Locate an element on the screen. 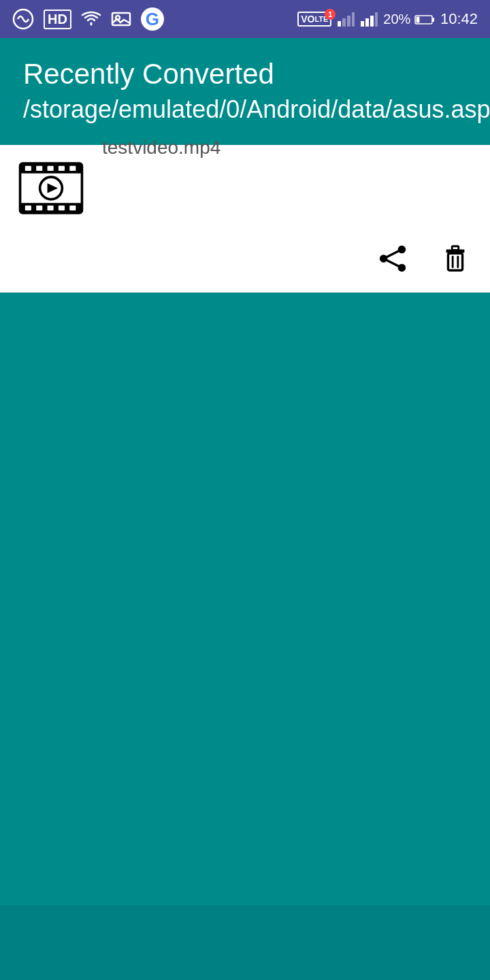  header-path: /storage/emulated/0/Android/data/asus.as… is located at coordinates (245, 110).